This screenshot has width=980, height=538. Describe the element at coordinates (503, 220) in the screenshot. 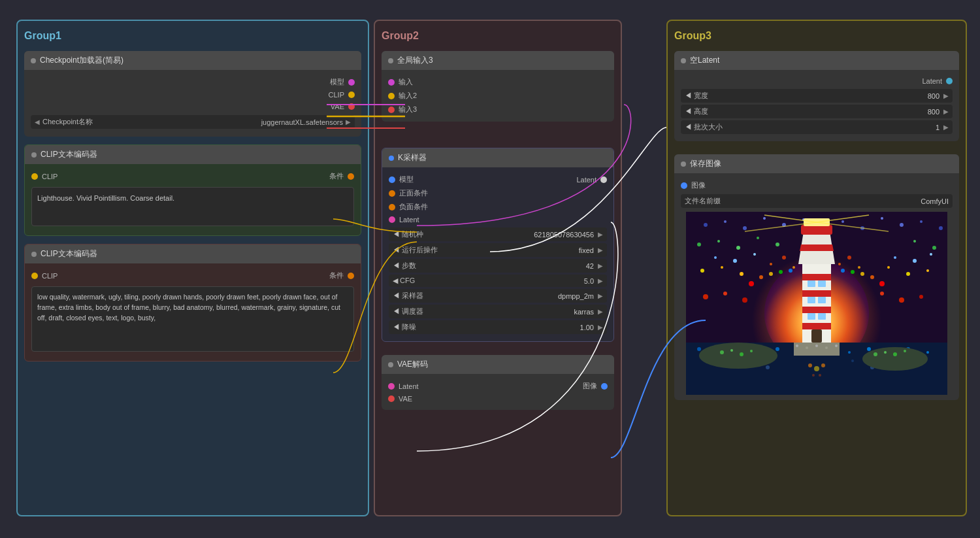

I see `ksampler-latent-in-label: Latent` at that location.